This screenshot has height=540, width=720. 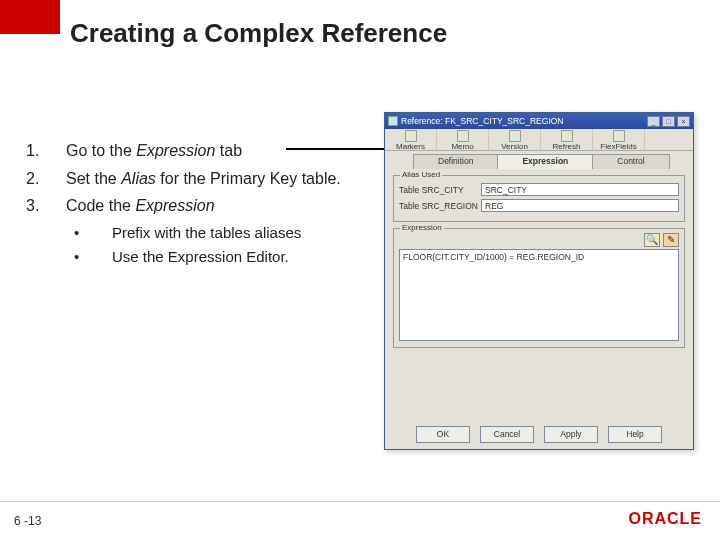 I want to click on step-number: 2., so click(x=46, y=179).